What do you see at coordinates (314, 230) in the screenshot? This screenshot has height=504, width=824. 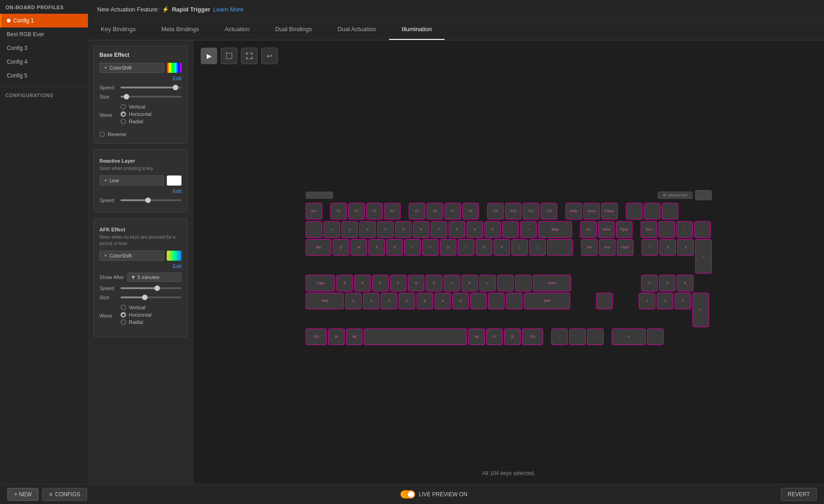 I see `key-backtick: `` at bounding box center [314, 230].